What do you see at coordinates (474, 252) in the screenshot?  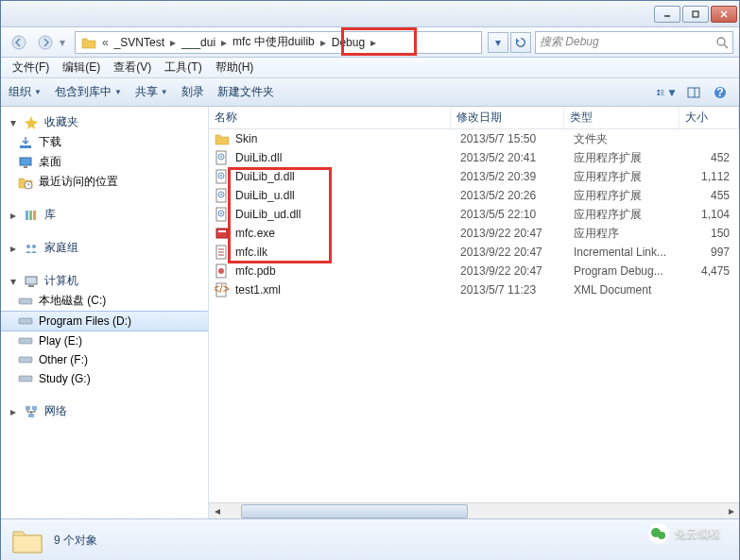 I see `file-row: mfc.ilk2013/9/22 20:47Incremental Link..…` at bounding box center [474, 252].